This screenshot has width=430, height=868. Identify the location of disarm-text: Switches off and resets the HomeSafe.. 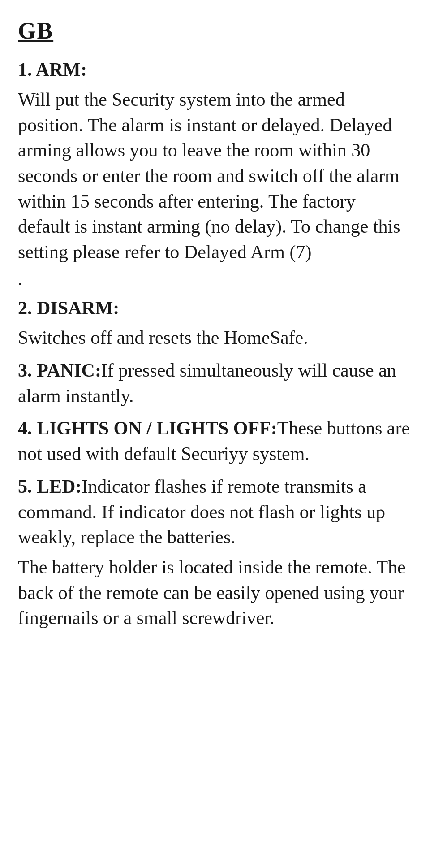
(215, 338).